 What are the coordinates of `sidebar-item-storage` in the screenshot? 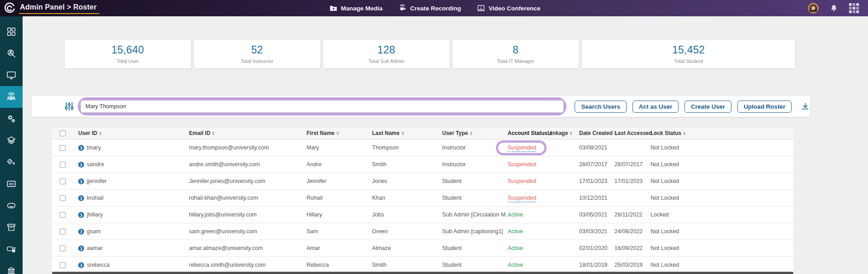 It's located at (11, 206).